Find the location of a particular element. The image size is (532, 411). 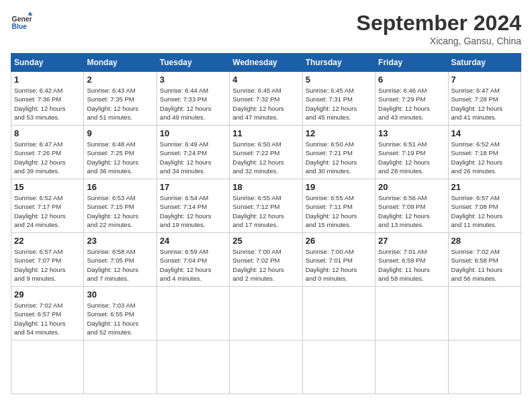

day-number: 29 is located at coordinates (47, 294).